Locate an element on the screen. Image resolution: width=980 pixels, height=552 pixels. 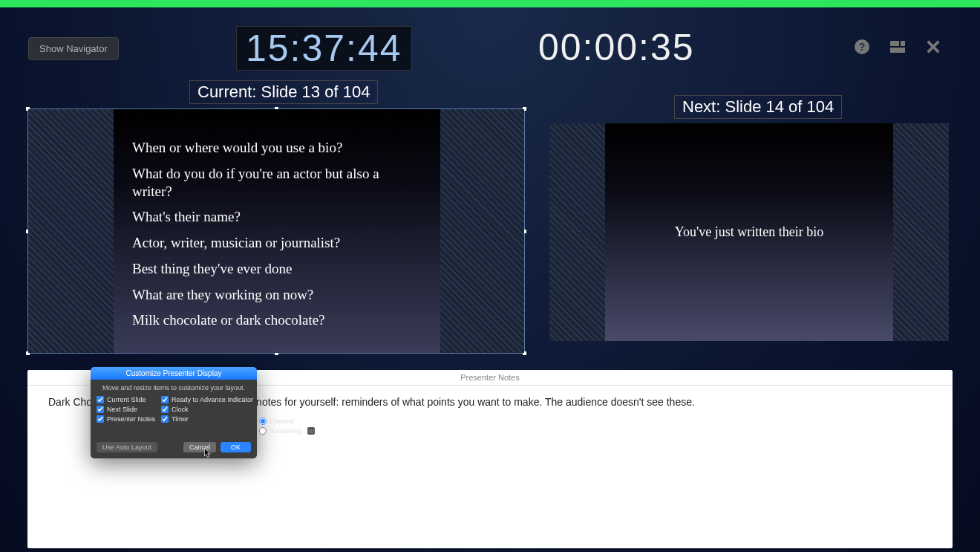
slide-line: What are they working on now? is located at coordinates (277, 295).